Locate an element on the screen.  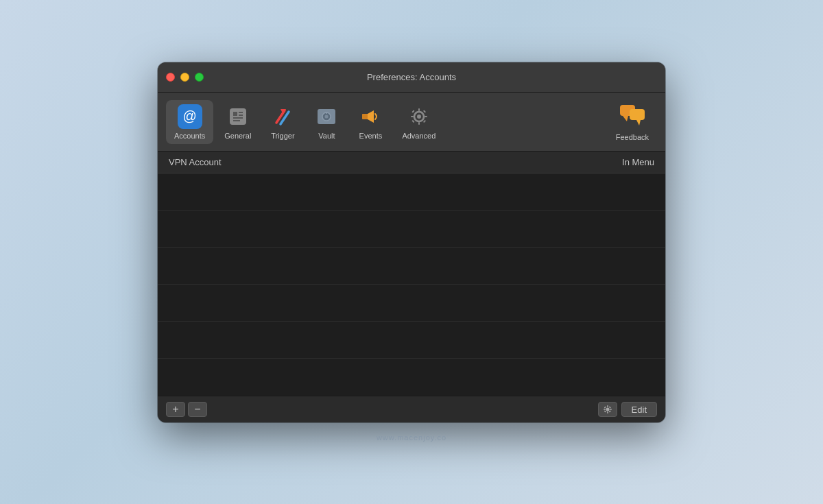
bottom-left-actions: + − is located at coordinates (187, 409).